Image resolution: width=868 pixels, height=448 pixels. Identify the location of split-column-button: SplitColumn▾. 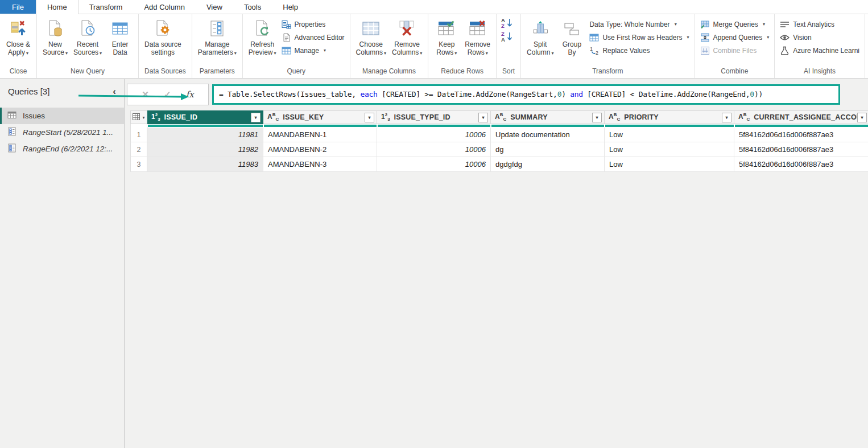
(540, 42).